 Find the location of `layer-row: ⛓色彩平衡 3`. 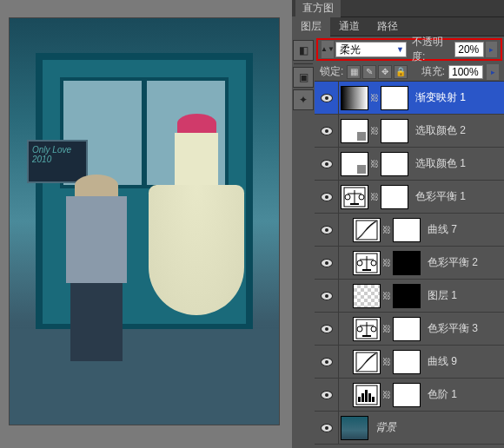

layer-row: ⛓色彩平衡 3 is located at coordinates (409, 329).